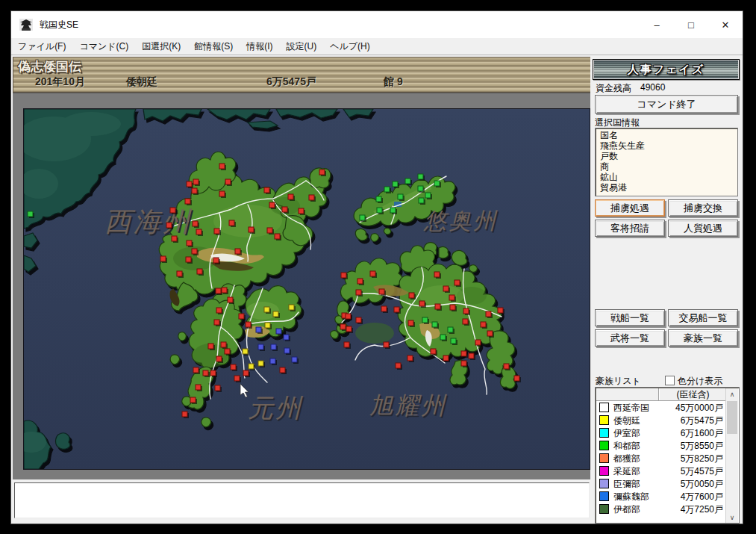  What do you see at coordinates (666, 69) in the screenshot?
I see `phase-banner: 人事フェイズ` at bounding box center [666, 69].